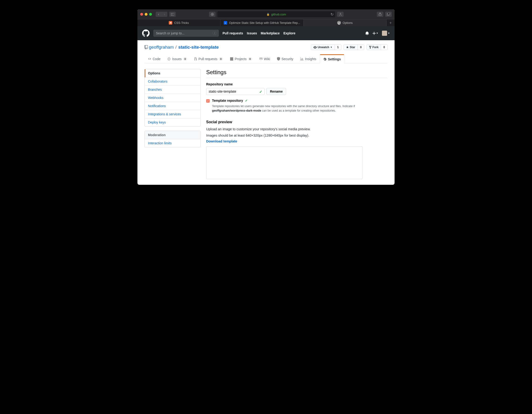  I want to click on repo-icon, so click(146, 47).